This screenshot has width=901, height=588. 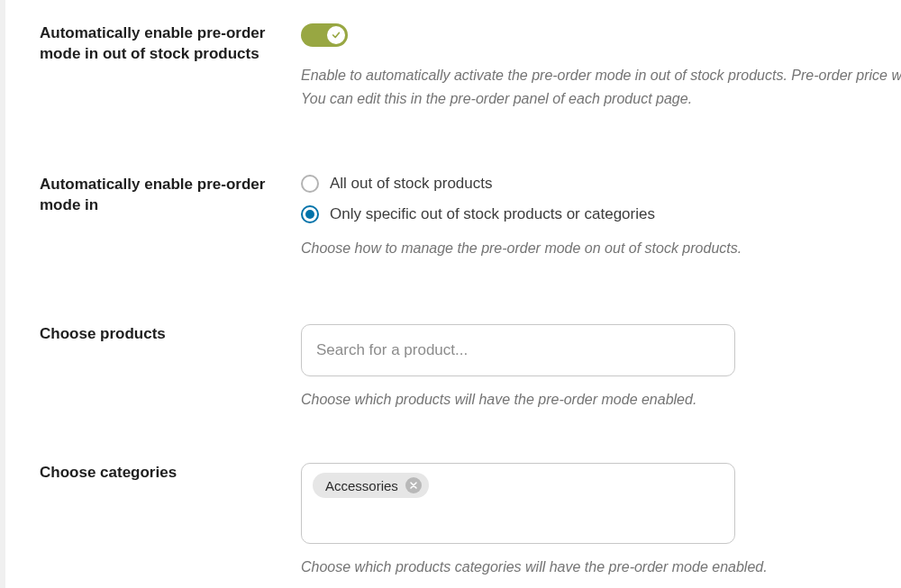 I want to click on mode-radio-group: All out of stock products Only specific …, so click(x=601, y=199).